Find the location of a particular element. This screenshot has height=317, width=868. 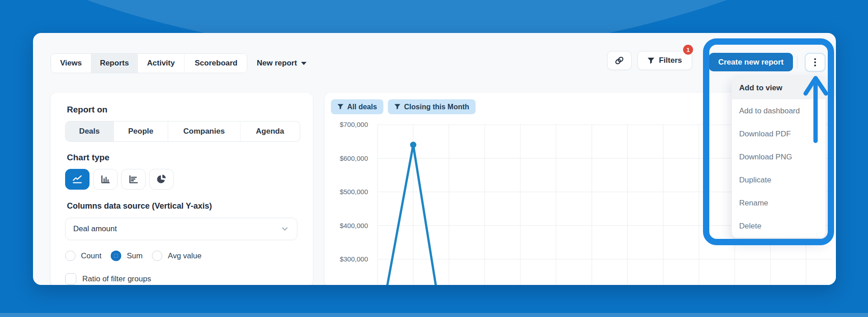

menu-item-download-png: Download PNG is located at coordinates (778, 157).